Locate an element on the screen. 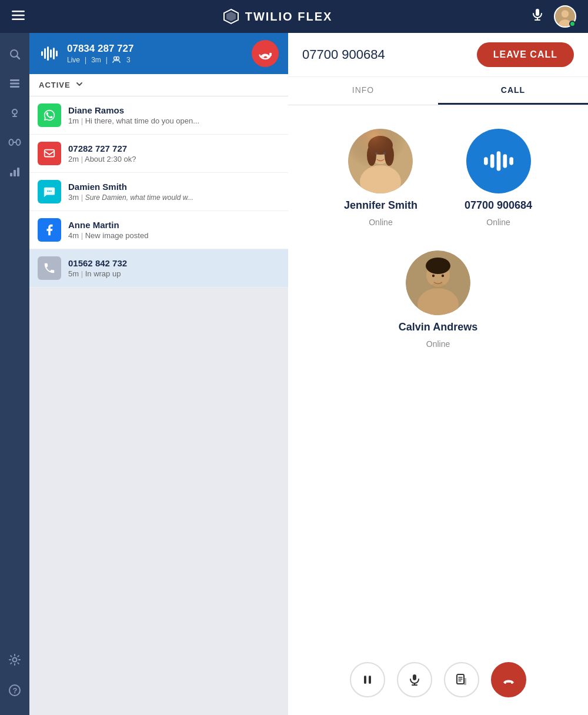 The width and height of the screenshot is (588, 715). task-item: Anne Martin 4m | New image posted is located at coordinates (159, 230).